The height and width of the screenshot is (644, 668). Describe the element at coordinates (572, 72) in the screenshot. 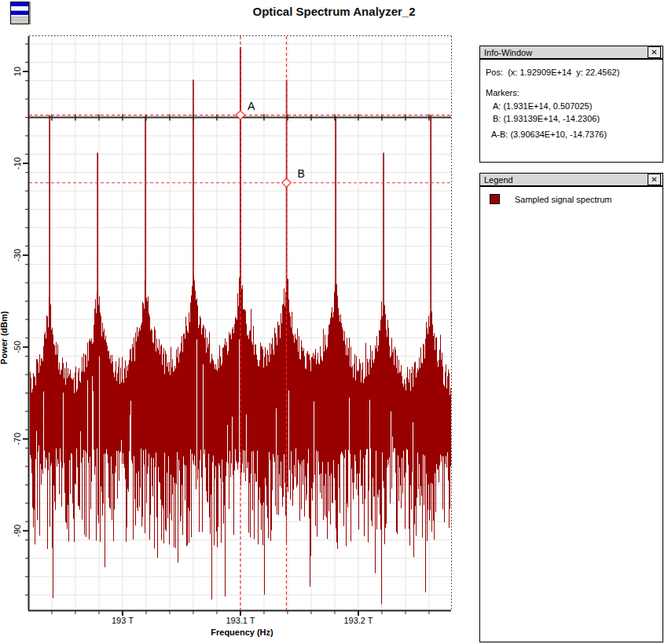

I see `cursor-position-readout: Pos: (x: 1.92909E+14 y: 22.4562)` at that location.